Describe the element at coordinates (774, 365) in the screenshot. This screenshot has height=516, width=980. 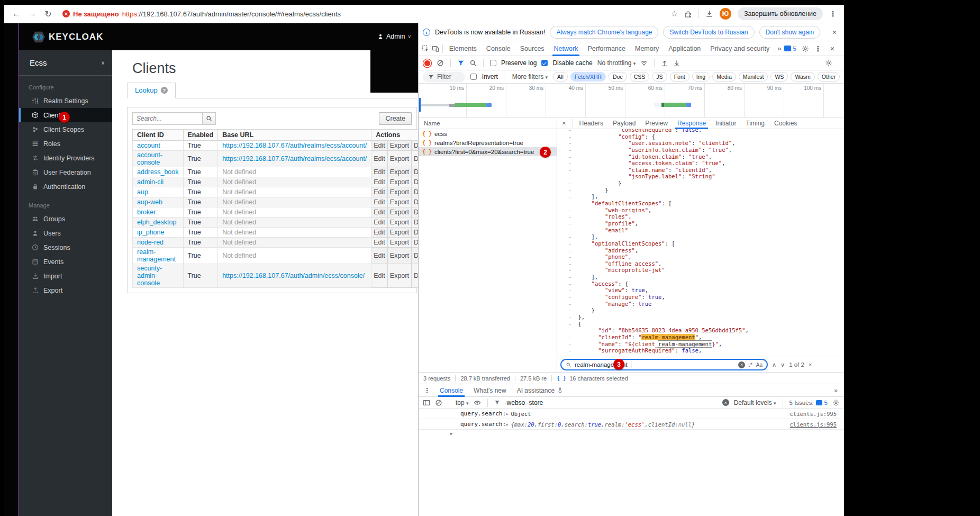
I see `previous-match-icon: ∧` at that location.